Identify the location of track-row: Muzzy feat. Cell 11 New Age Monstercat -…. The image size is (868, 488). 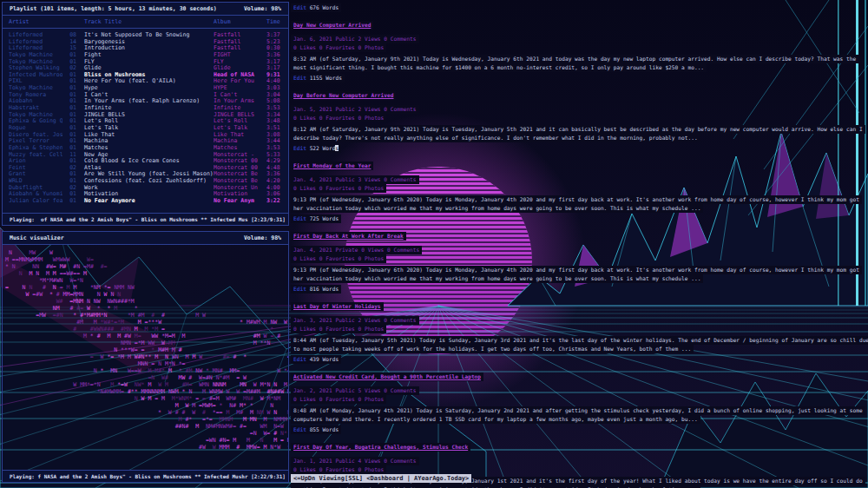
(148, 155).